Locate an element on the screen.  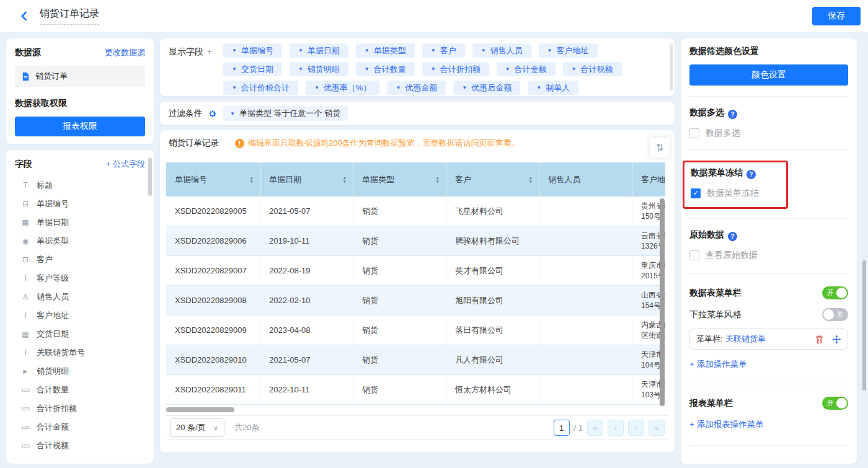
chip-label: 单据日期 is located at coordinates (324, 51).